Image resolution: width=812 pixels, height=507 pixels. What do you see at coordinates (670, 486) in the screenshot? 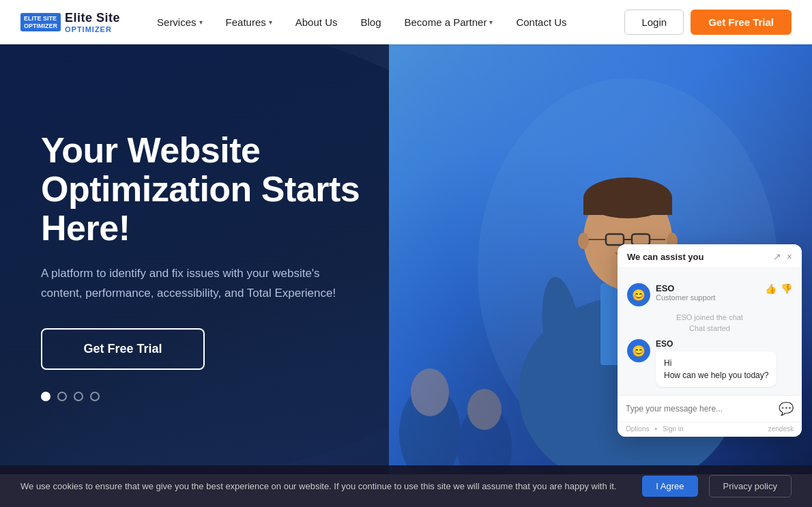
I see `cookie-agree-button: I Agree` at bounding box center [670, 486].